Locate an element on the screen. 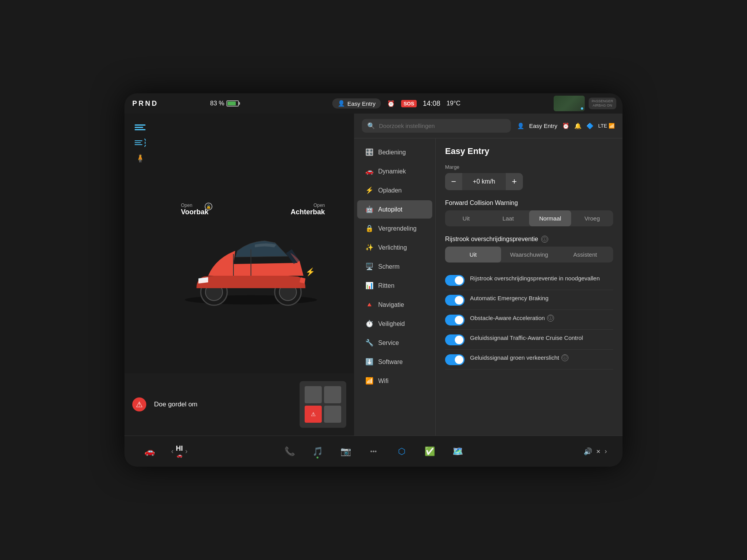 The image size is (747, 560). seat-rr is located at coordinates (333, 414).